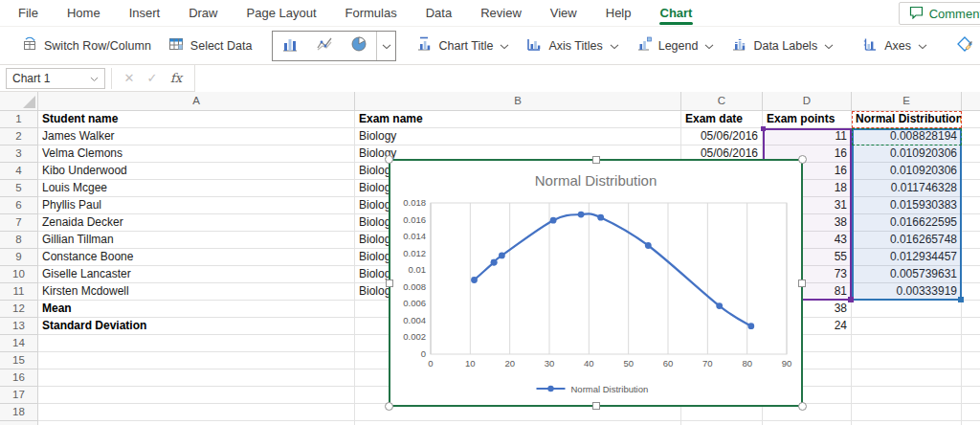 The height and width of the screenshot is (425, 980). I want to click on cell-D2: 11, so click(808, 137).